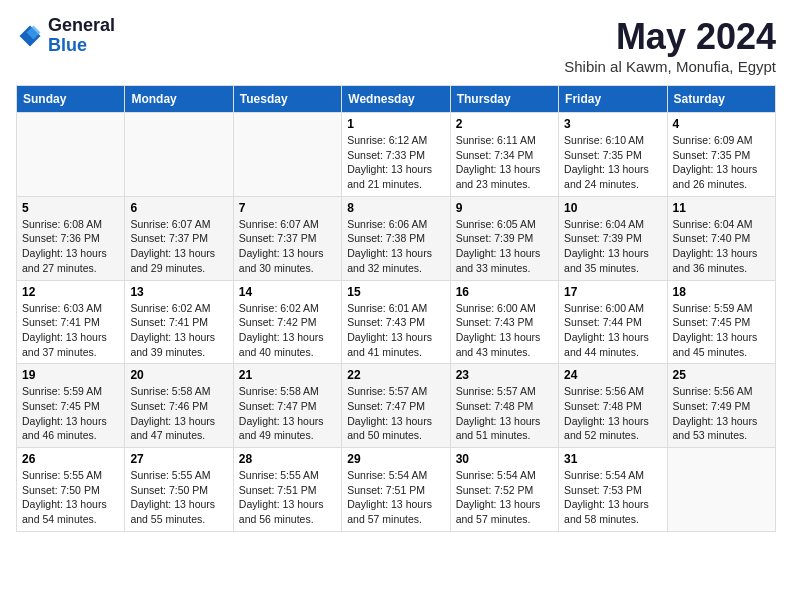 The width and height of the screenshot is (792, 612). I want to click on day-info: Sunrise: 5:55 AMSunset: 7:50 PMDaylight:…, so click(70, 498).